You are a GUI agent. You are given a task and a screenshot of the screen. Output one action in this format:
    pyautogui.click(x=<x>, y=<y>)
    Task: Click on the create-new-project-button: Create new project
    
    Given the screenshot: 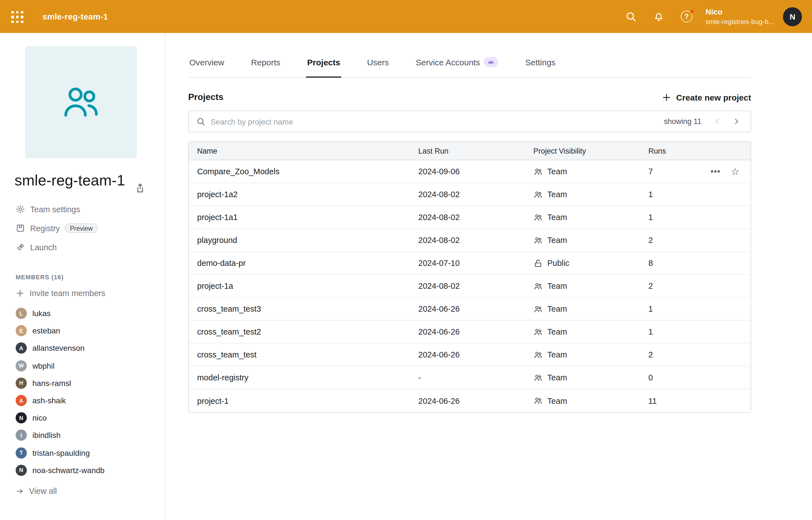 What is the action you would take?
    pyautogui.click(x=706, y=97)
    